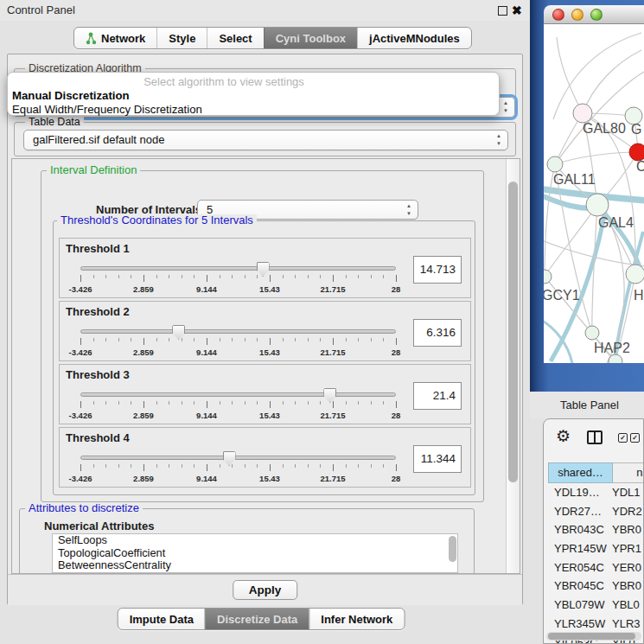  I want to click on table-panel-header: Table Panel, so click(587, 405).